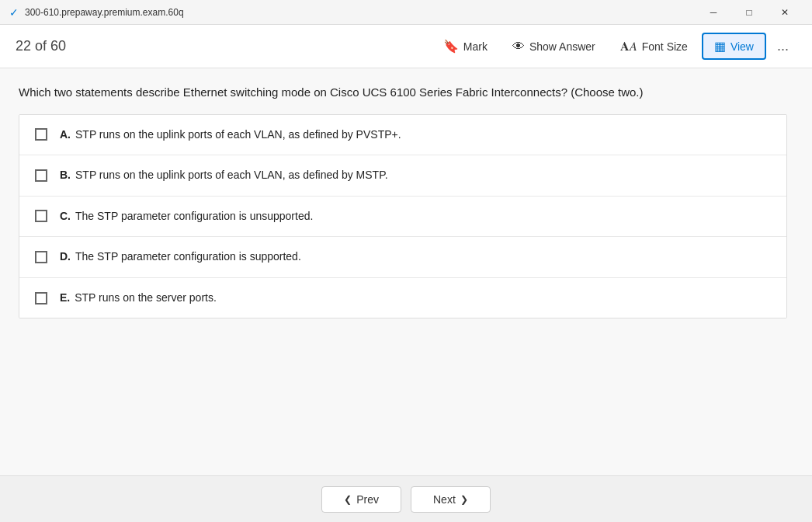  I want to click on option-row: C.The STP parameter configuration is uns…, so click(403, 218).